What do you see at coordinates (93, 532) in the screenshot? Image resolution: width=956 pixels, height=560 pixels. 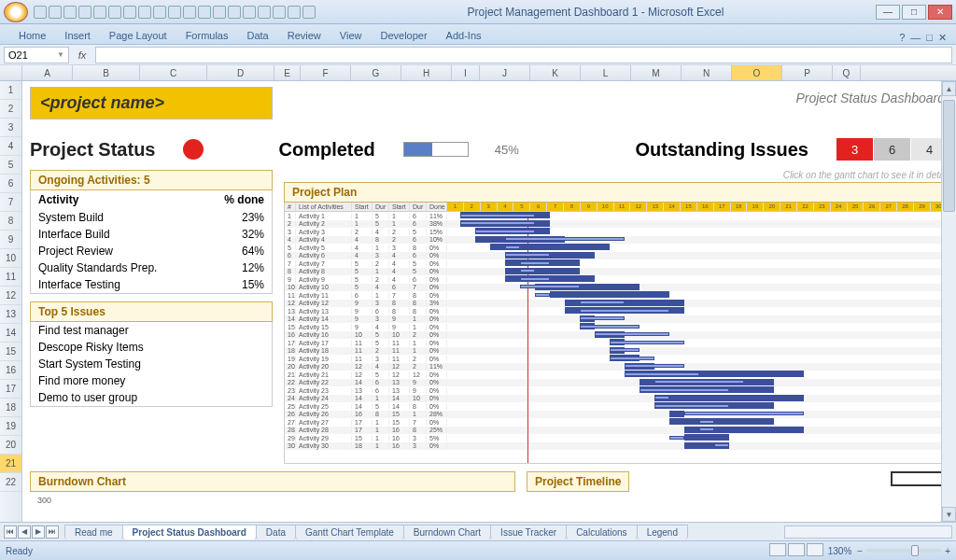 I see `sheet-tab-read-me: Read me` at bounding box center [93, 532].